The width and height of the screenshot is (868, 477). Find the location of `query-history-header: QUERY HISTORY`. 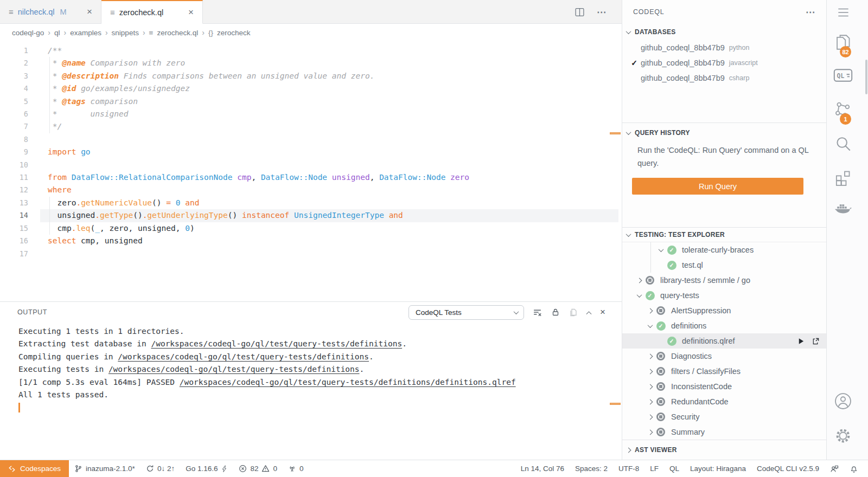

query-history-header: QUERY HISTORY is located at coordinates (724, 133).